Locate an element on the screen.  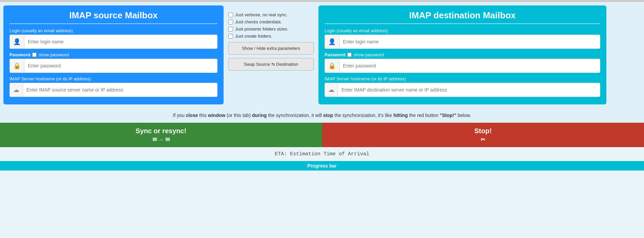
source-show-password-checkbox is located at coordinates (35, 55).